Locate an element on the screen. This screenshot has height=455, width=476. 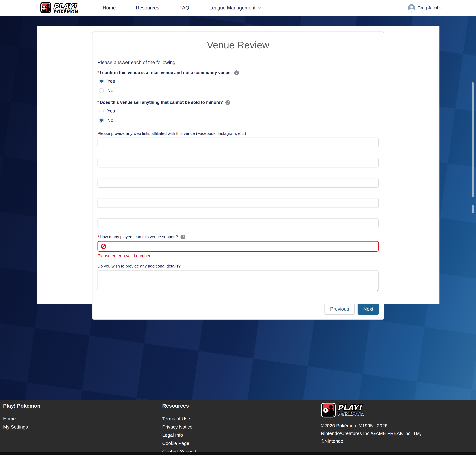
avatar is located at coordinates (411, 8).